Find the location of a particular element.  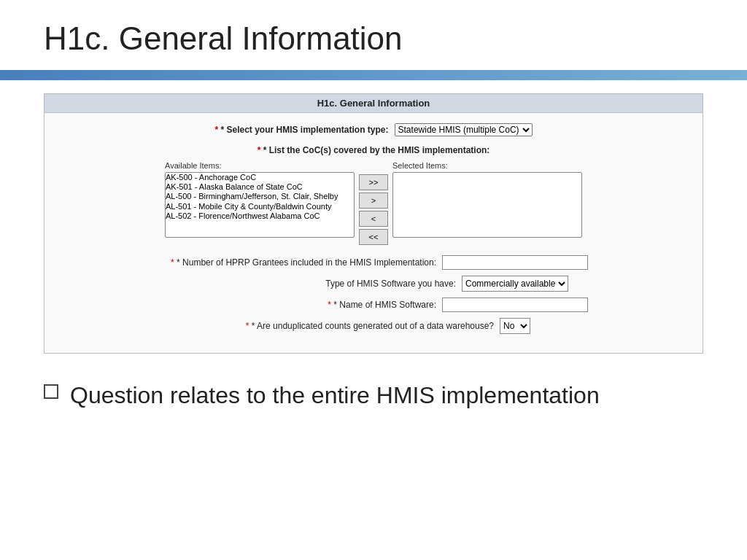

available-items-label: Available Items: is located at coordinates (260, 166).